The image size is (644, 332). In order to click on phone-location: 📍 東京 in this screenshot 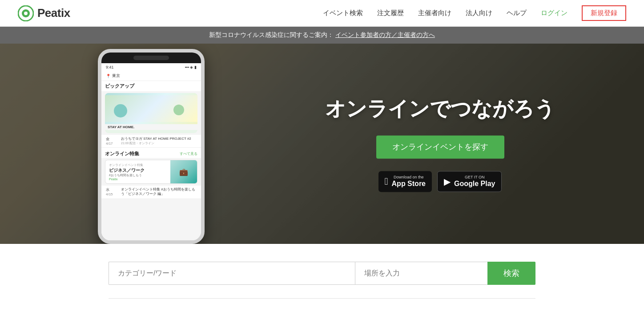, I will do `click(151, 76)`.